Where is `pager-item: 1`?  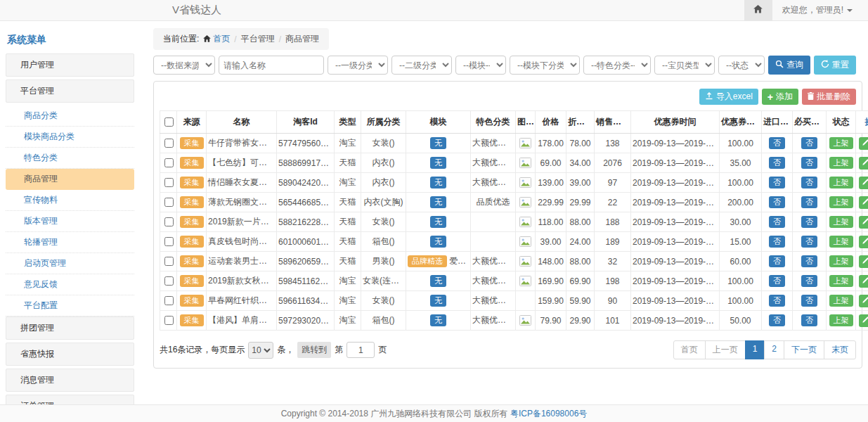 pager-item: 1 is located at coordinates (755, 350).